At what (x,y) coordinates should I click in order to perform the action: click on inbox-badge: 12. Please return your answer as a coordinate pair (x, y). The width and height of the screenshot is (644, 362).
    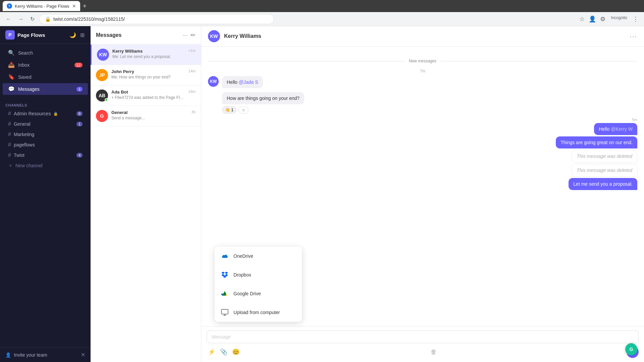
    Looking at the image, I should click on (78, 65).